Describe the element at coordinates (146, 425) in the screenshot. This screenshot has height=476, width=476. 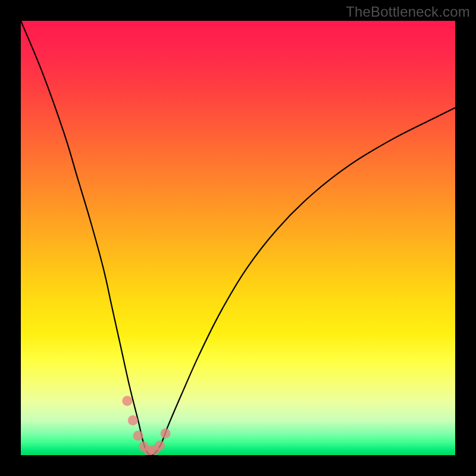
I see `highlight-markers` at that location.